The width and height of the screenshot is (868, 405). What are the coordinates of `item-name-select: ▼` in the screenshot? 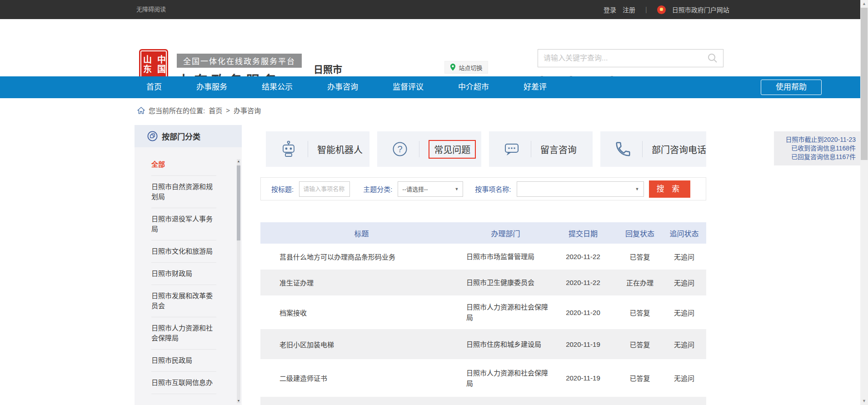 It's located at (580, 189).